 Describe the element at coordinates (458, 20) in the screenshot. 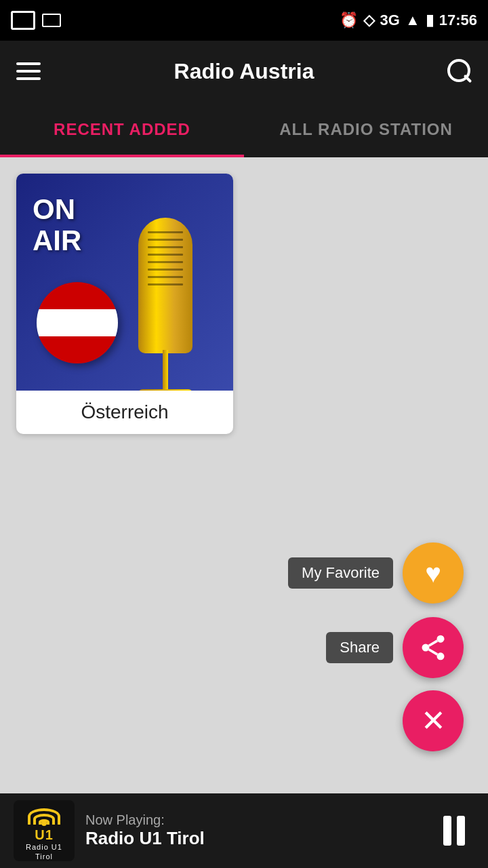

I see `time-label: 17:56` at that location.